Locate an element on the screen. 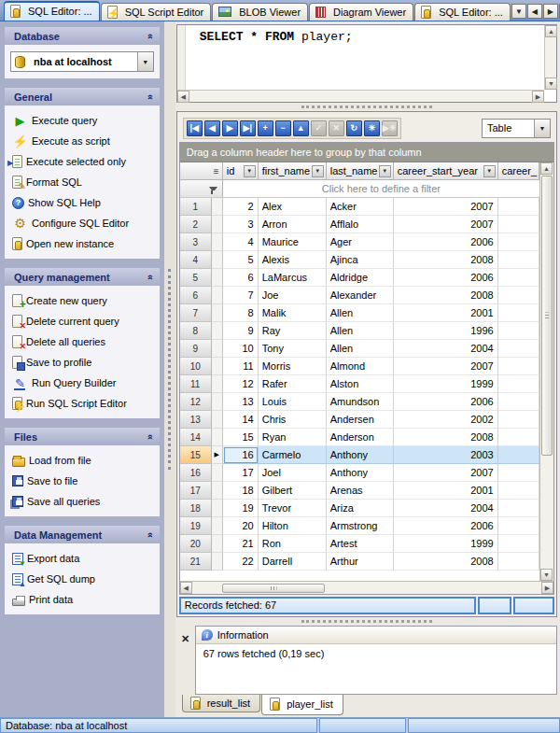 The image size is (560, 733). cell-id: 5 is located at coordinates (241, 260).